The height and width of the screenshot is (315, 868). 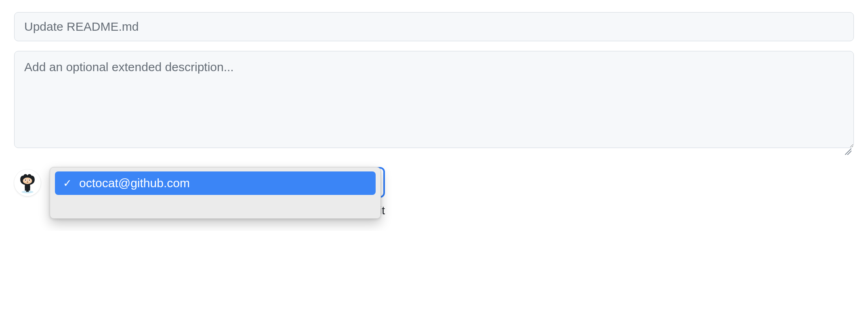 What do you see at coordinates (434, 27) in the screenshot?
I see `commit-summary-input` at bounding box center [434, 27].